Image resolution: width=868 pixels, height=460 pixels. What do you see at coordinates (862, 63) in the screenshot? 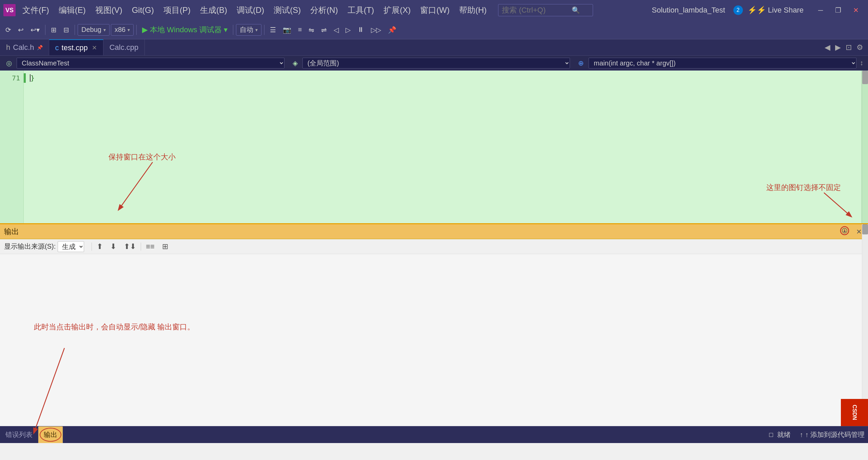
I see `nav-expand: ↕` at bounding box center [862, 63].